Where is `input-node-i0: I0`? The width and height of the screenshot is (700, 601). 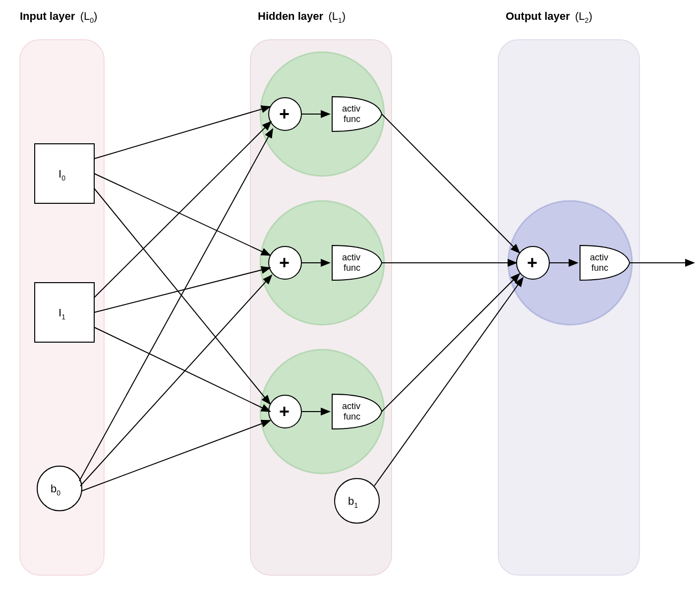 input-node-i0: I0 is located at coordinates (64, 174).